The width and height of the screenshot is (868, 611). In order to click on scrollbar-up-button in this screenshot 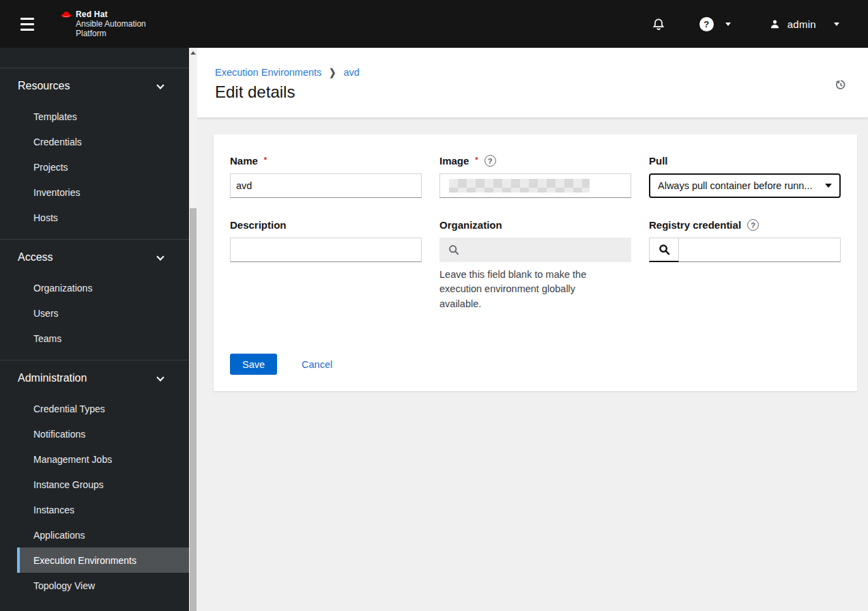, I will do `click(193, 53)`.